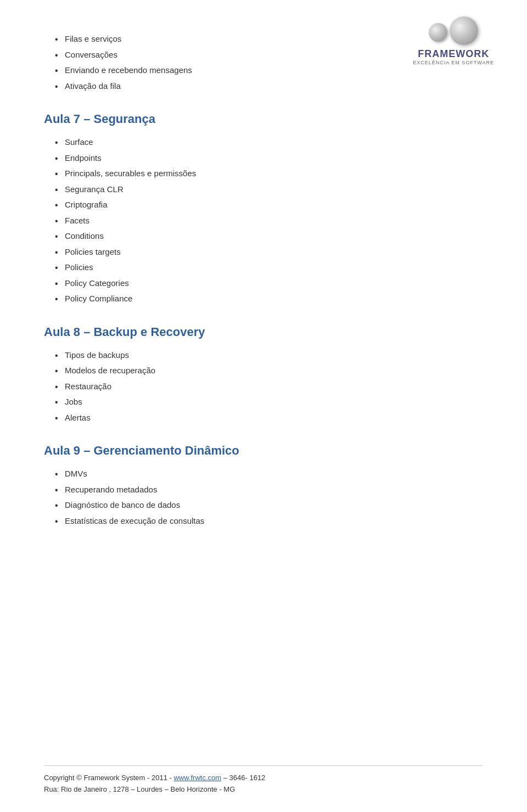 This screenshot has width=527, height=812. I want to click on list-item: Ativação da fila, so click(269, 87).